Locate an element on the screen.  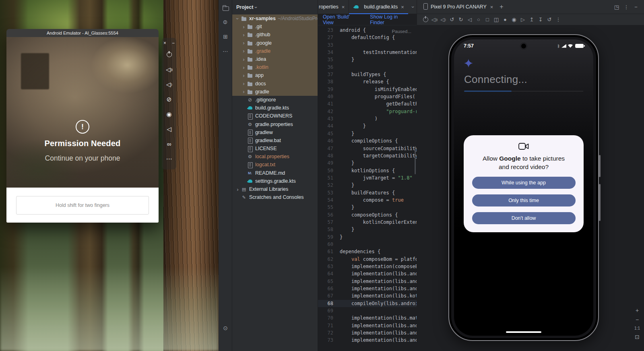
dialog-text: to take pictures is located at coordinates (543, 159).